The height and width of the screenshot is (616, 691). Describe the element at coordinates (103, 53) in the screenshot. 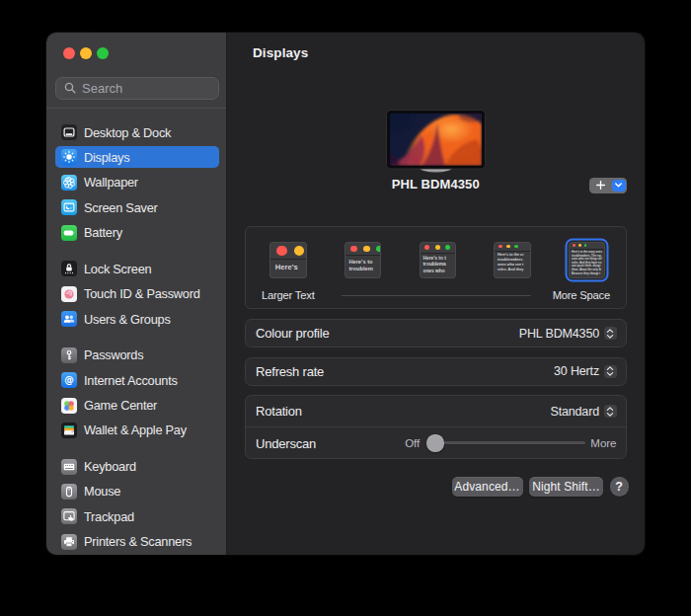

I see `zoom-button` at that location.